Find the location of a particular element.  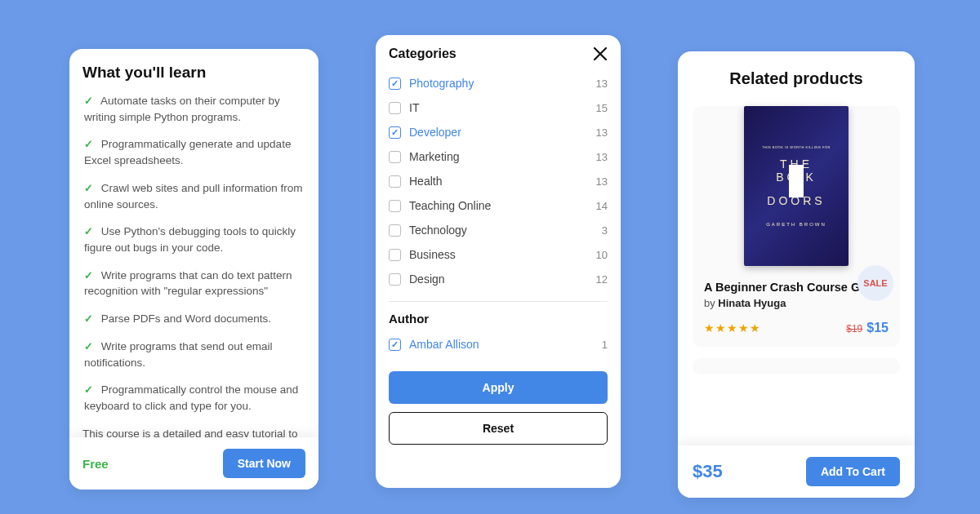

learn-heading: What you'll learn is located at coordinates (194, 73).